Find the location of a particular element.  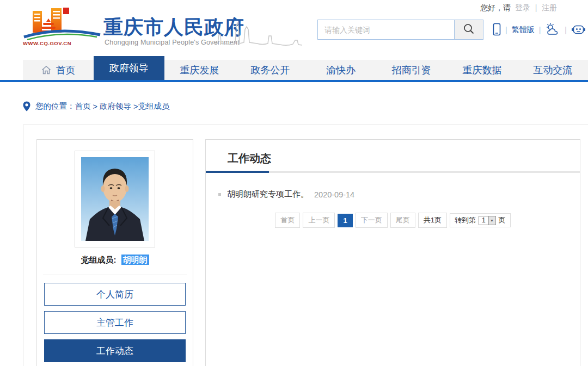

skyline-decoration-icon is located at coordinates (257, 34).